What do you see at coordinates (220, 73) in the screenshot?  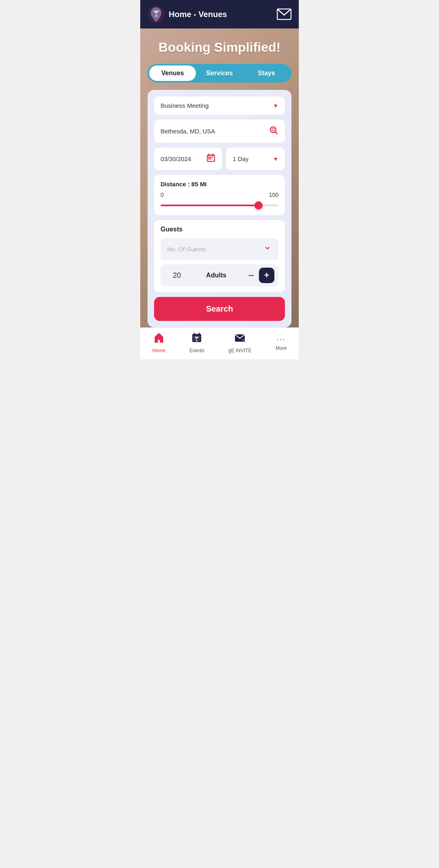 I see `tab-services: Services` at bounding box center [220, 73].